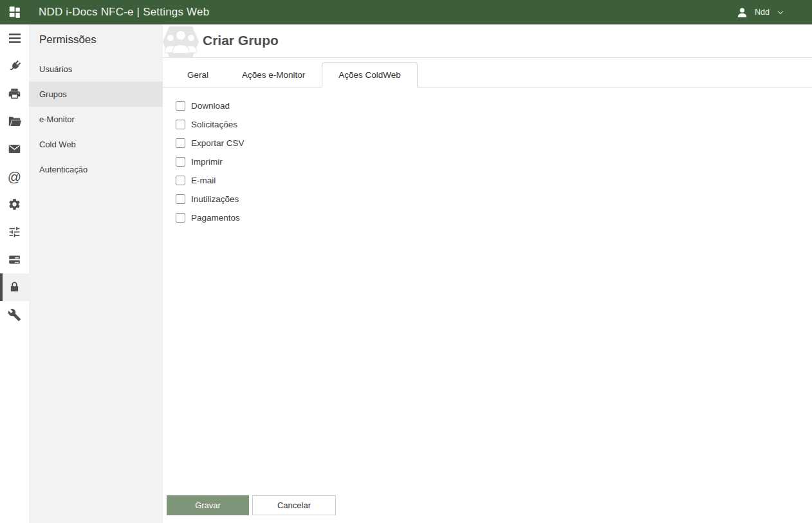 This screenshot has height=523, width=812. What do you see at coordinates (251, 506) in the screenshot?
I see `form-actions: Gravar Cancelar` at bounding box center [251, 506].